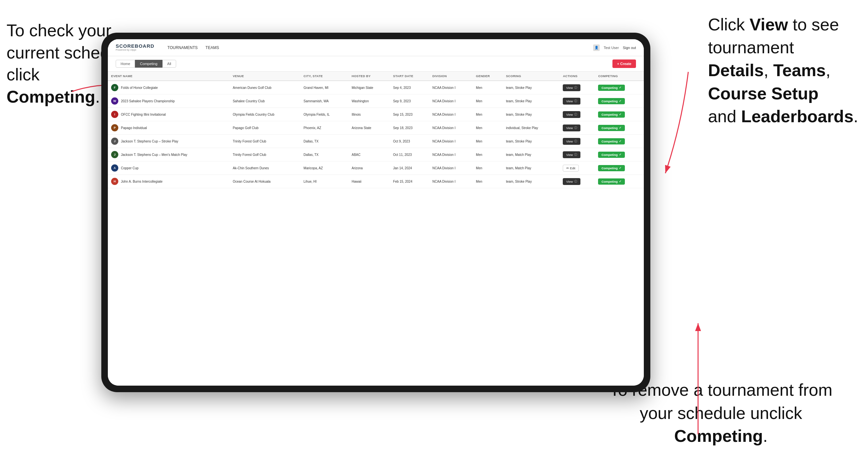 Image resolution: width=868 pixels, height=467 pixels. What do you see at coordinates (265, 88) in the screenshot?
I see `venue-cell: American Dunes Golf Club` at bounding box center [265, 88].